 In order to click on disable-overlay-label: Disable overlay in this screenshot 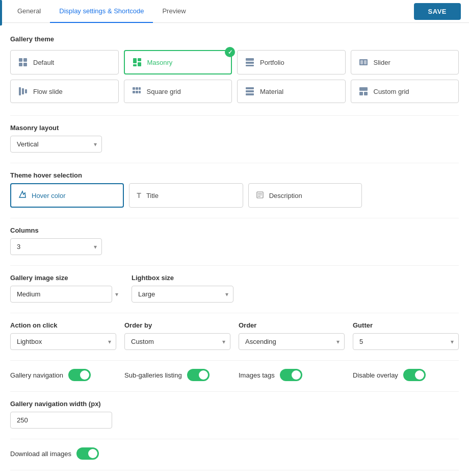, I will do `click(375, 375)`.